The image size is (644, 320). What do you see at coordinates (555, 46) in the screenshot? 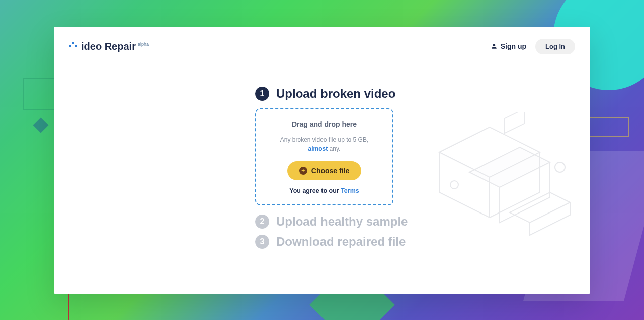
I see `login-button: Log in` at bounding box center [555, 46].